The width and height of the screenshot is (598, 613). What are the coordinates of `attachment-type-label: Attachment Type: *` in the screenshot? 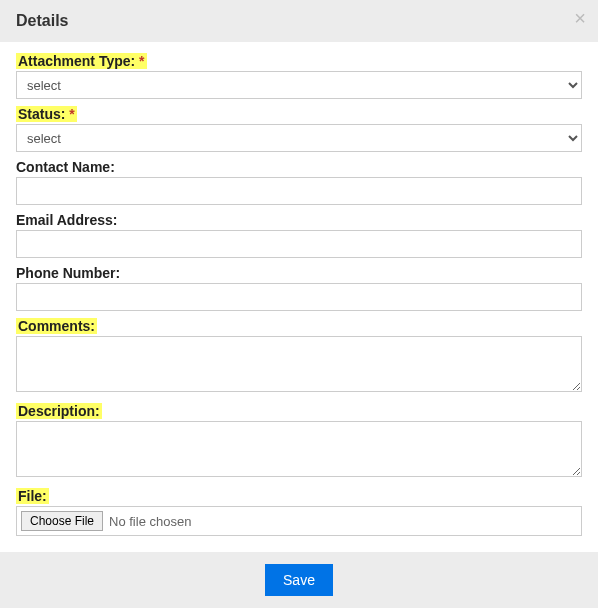 It's located at (82, 61).